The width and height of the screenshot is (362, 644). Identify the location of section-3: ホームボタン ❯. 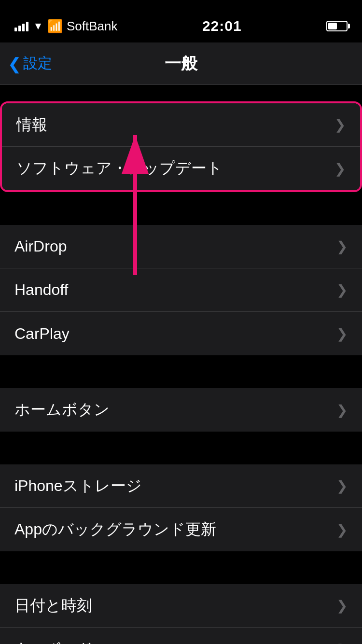
(181, 410).